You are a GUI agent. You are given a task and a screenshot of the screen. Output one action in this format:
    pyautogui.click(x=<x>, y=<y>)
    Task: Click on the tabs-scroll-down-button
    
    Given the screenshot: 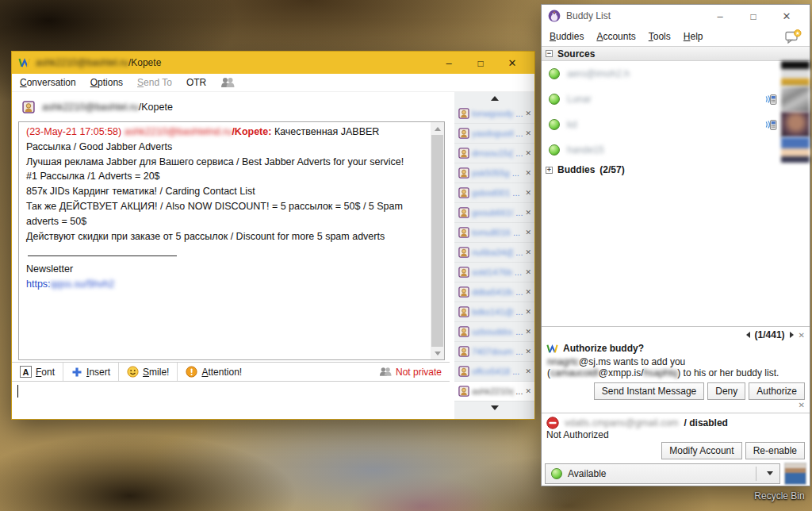 What is the action you would take?
    pyautogui.click(x=495, y=408)
    